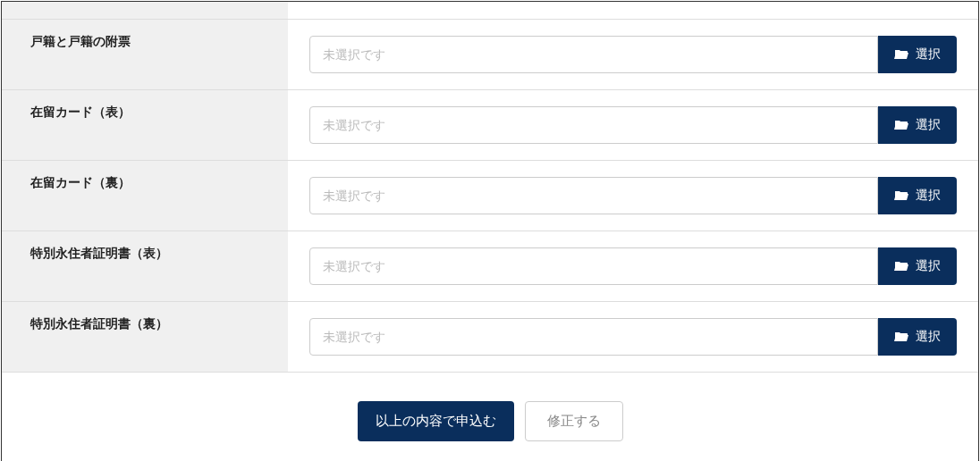  I want to click on revise-button: 修正する, so click(574, 422).